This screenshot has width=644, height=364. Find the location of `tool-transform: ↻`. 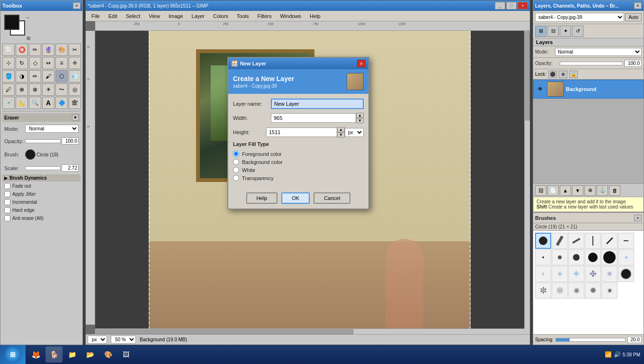

tool-transform: ↻ is located at coordinates (22, 63).